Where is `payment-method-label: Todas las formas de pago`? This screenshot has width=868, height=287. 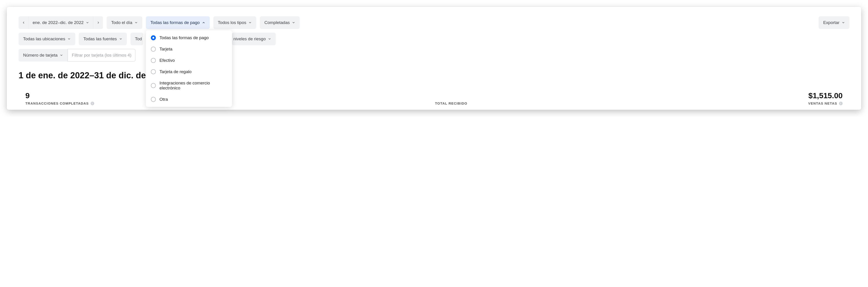
payment-method-label: Todas las formas de pago is located at coordinates (175, 23).